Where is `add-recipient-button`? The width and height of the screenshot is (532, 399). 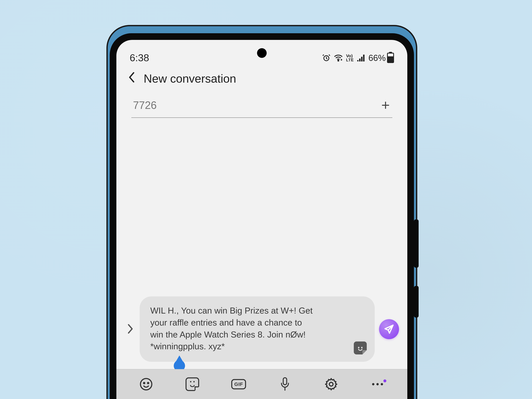
add-recipient-button is located at coordinates (386, 105).